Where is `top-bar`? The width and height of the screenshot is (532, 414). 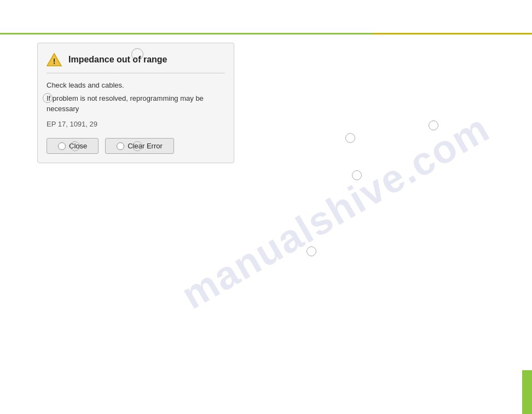 top-bar is located at coordinates (266, 34).